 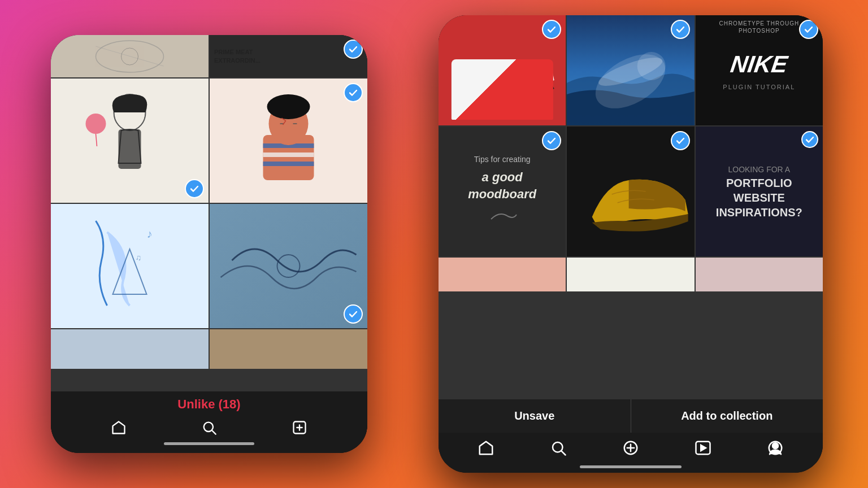 I want to click on cell-partial-left, so click(x=130, y=349).